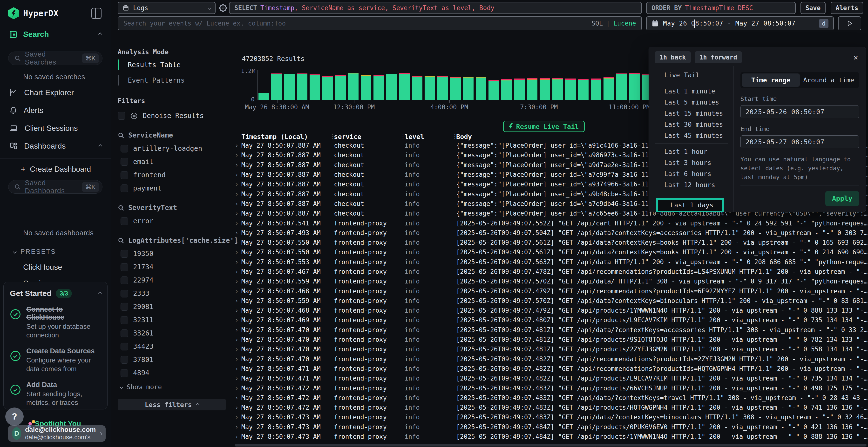 The width and height of the screenshot is (868, 447). I want to click on sql-select-editor: SELECT Timestamp, ServiceName as service…, so click(435, 8).